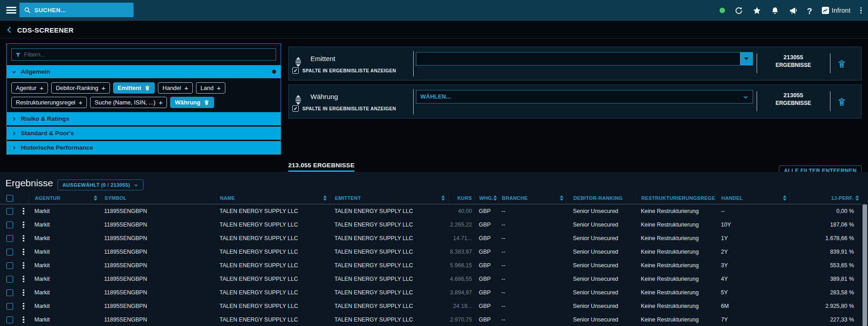 The height and width of the screenshot is (326, 868). Describe the element at coordinates (585, 59) in the screenshot. I see `emittent-combobox` at that location.